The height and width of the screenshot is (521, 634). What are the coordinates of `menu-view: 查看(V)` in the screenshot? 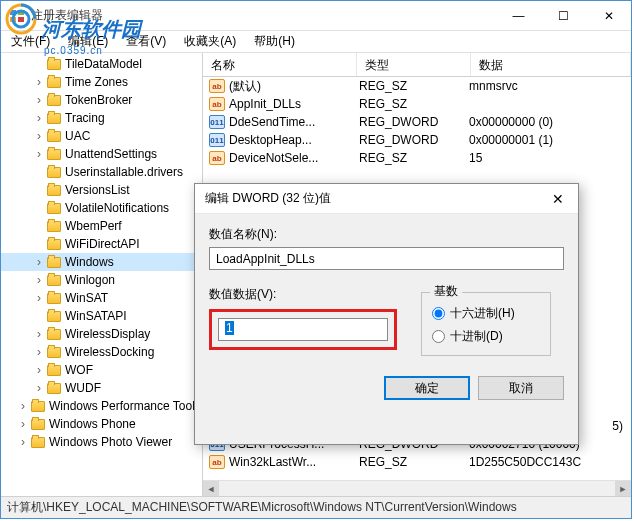 It's located at (146, 42).